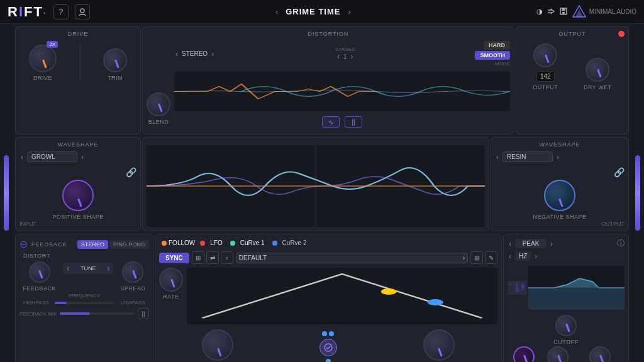 This screenshot has width=644, height=362. What do you see at coordinates (174, 258) in the screenshot?
I see `sync-button: SYNC` at bounding box center [174, 258].